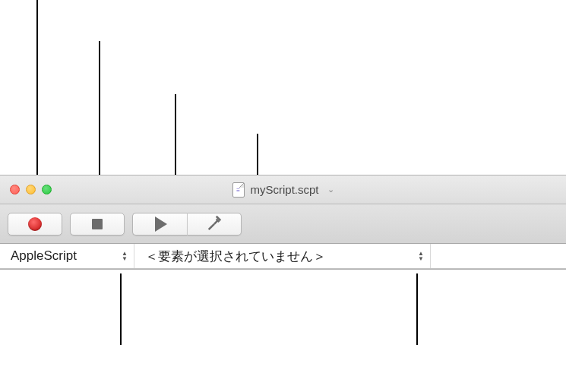  What do you see at coordinates (67, 256) in the screenshot?
I see `language-selector: AppleScript ▲▼` at bounding box center [67, 256].